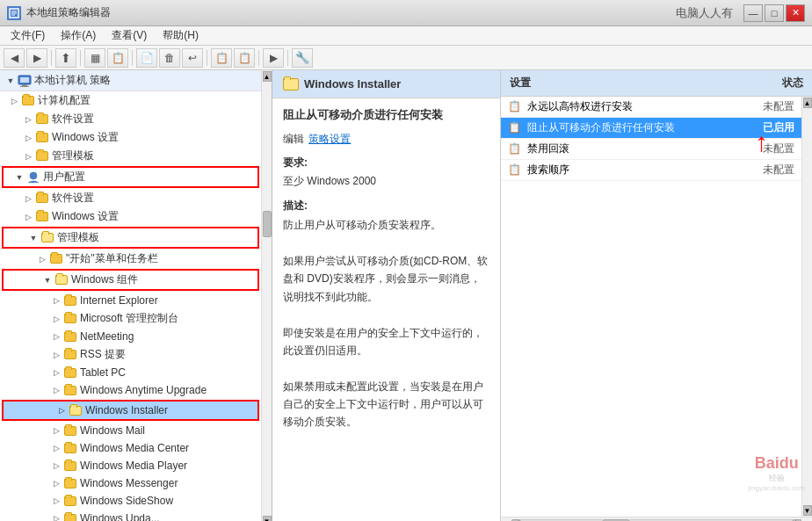 This screenshot has height=521, width=812. What do you see at coordinates (56, 355) in the screenshot?
I see `rss-expand: ▷` at bounding box center [56, 355].